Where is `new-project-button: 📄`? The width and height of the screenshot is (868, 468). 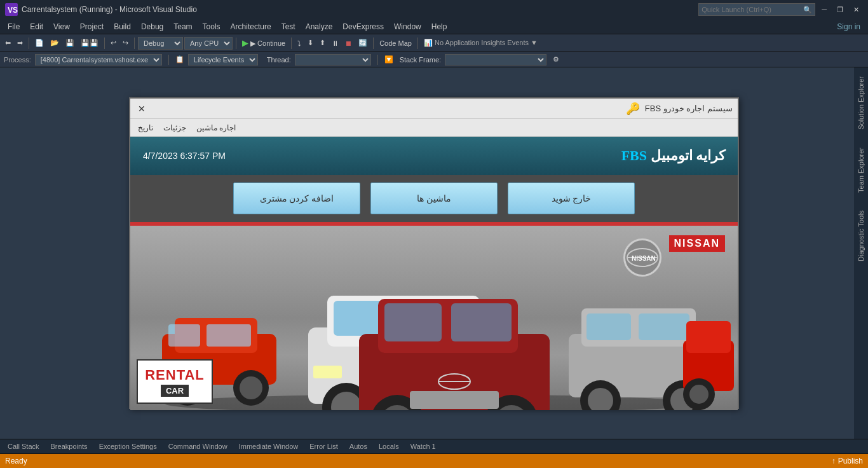 new-project-button: 📄 is located at coordinates (39, 43).